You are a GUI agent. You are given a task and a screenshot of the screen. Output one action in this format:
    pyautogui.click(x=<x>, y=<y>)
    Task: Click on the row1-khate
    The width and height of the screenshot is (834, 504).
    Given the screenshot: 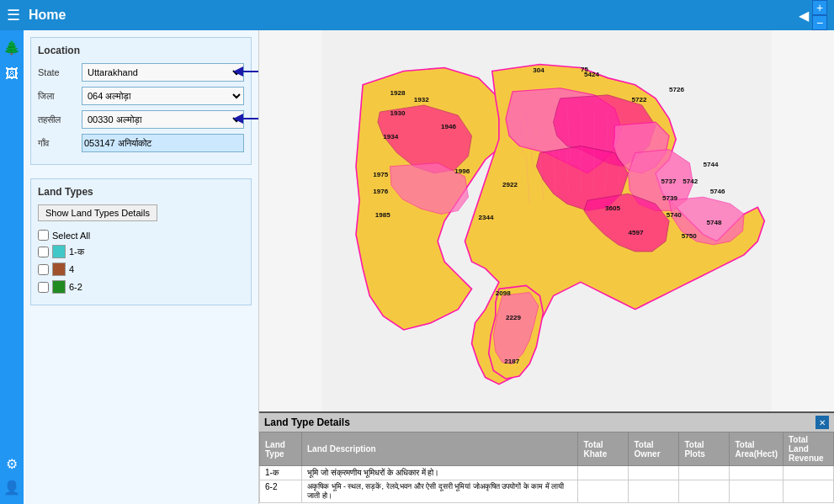 What is the action you would take?
    pyautogui.click(x=603, y=491)
    